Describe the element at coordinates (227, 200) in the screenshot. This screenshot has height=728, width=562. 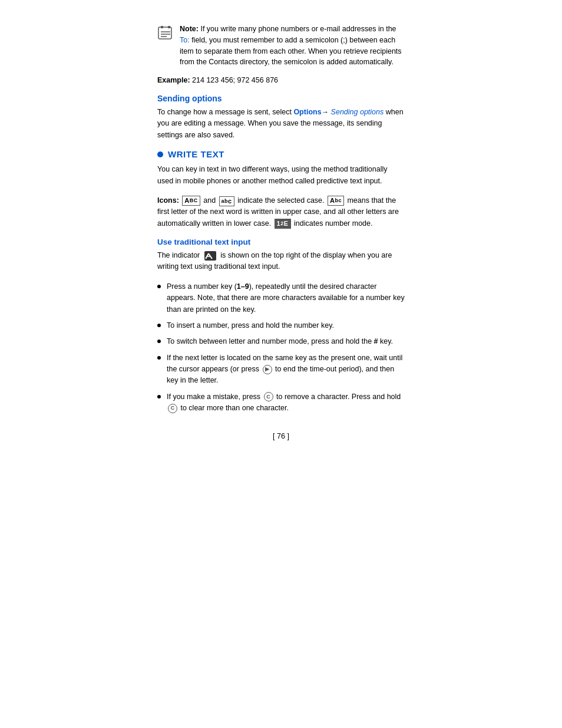
I see `abc-lower-icon: abc` at that location.